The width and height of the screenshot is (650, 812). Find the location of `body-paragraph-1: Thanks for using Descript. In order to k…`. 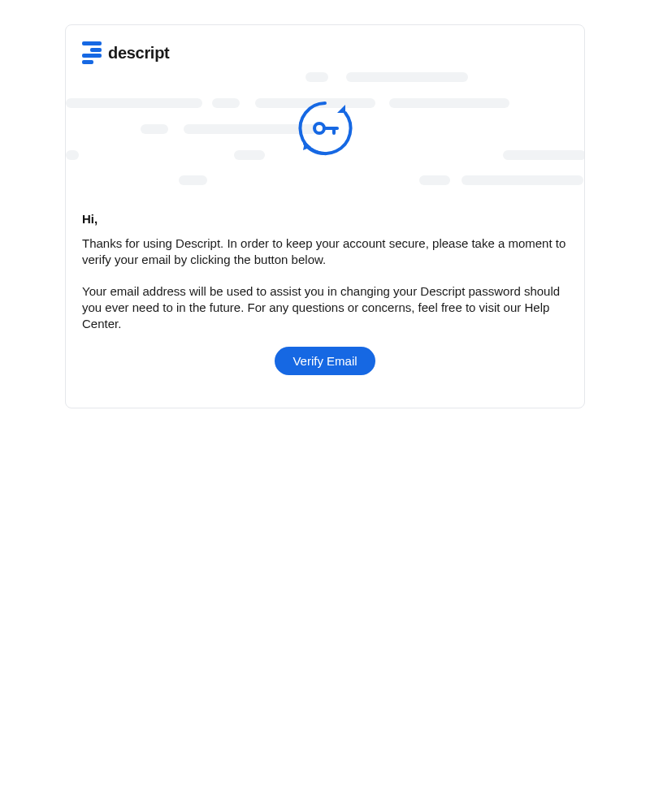

body-paragraph-1: Thanks for using Descript. In order to k… is located at coordinates (325, 252).